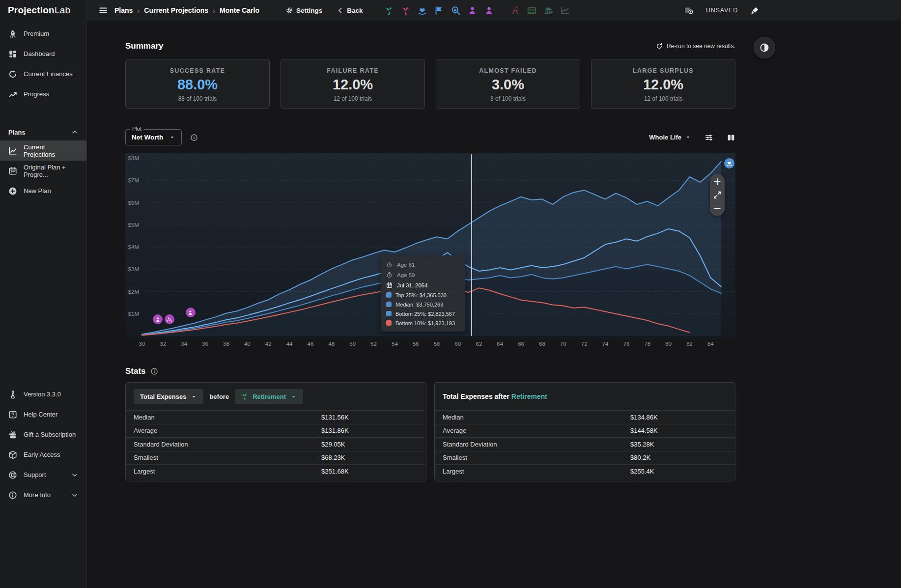 The height and width of the screenshot is (588, 901). What do you see at coordinates (147, 138) in the screenshot?
I see `plot-select-value: Net Worth` at bounding box center [147, 138].